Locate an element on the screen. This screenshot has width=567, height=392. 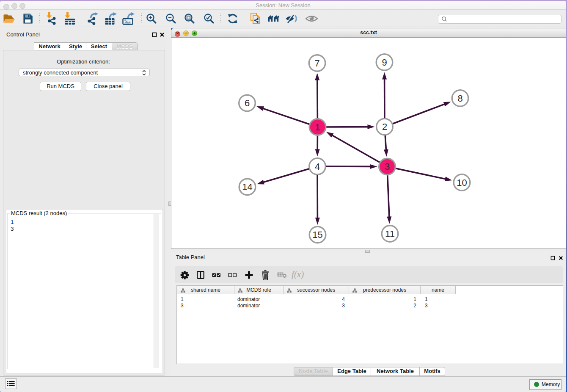
svg-text: 4 is located at coordinates (317, 167).